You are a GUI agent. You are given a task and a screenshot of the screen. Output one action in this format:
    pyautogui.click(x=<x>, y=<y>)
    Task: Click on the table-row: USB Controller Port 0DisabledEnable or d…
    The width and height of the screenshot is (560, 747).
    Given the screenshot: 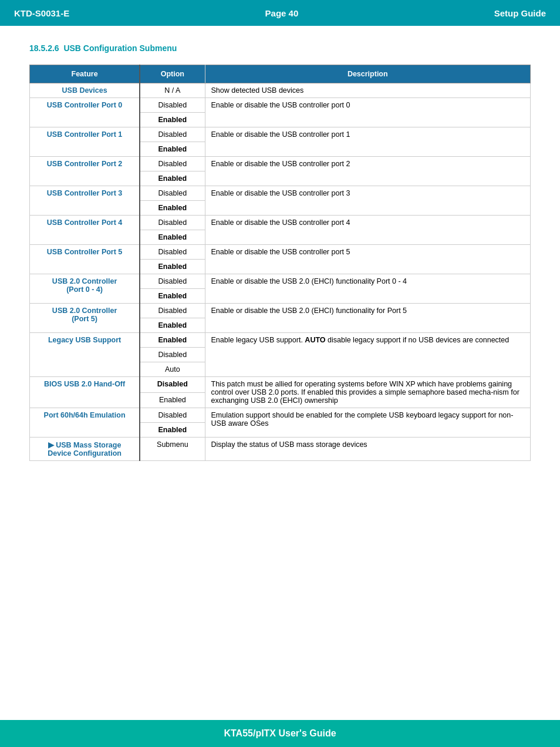 What is the action you would take?
    pyautogui.click(x=281, y=106)
    